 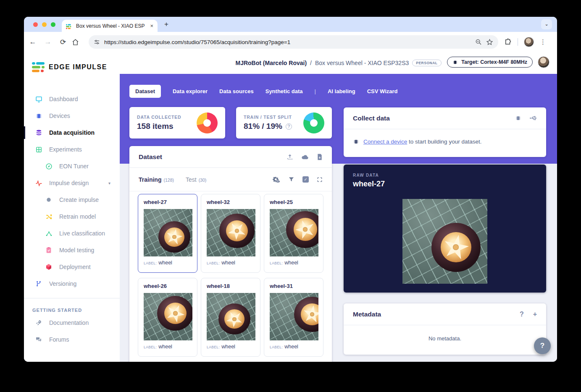 I want to click on sidebar-item-create-impulse: Create impulse, so click(x=72, y=200).